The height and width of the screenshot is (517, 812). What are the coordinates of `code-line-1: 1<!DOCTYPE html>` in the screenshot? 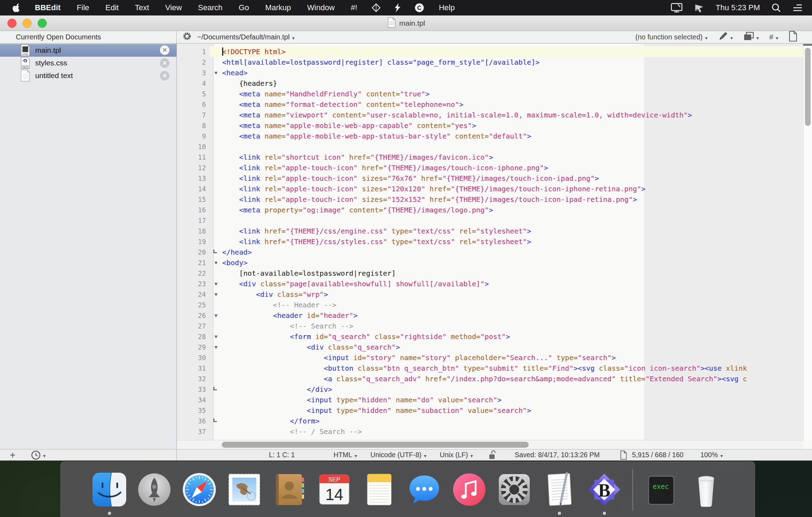 It's located at (490, 52).